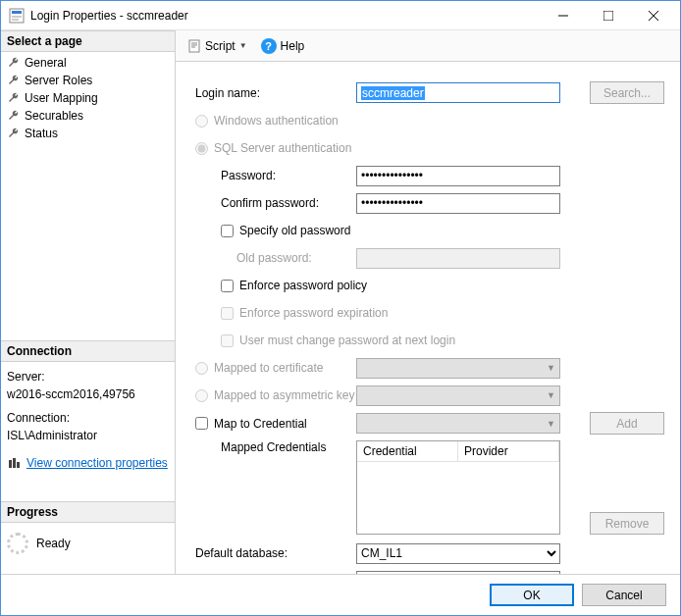 The height and width of the screenshot is (616, 681). I want to click on old-password-label: Old password:, so click(274, 258).